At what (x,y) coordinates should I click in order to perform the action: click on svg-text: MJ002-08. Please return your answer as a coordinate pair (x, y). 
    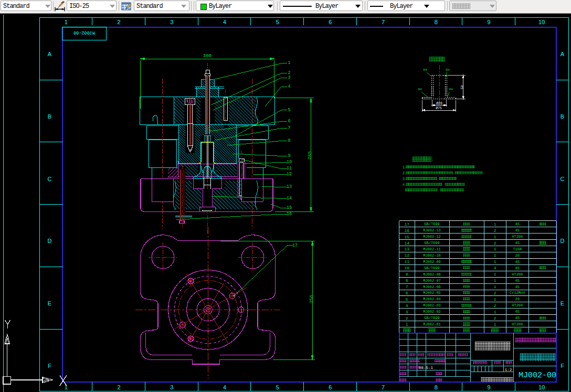
    Looking at the image, I should click on (432, 274).